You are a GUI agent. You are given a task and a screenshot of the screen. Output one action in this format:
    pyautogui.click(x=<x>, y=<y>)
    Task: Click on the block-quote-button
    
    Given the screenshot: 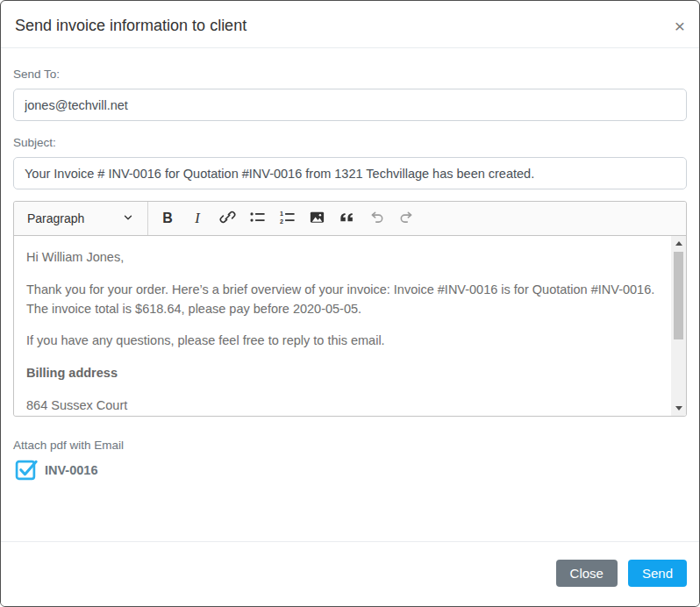 What is the action you would take?
    pyautogui.click(x=346, y=218)
    